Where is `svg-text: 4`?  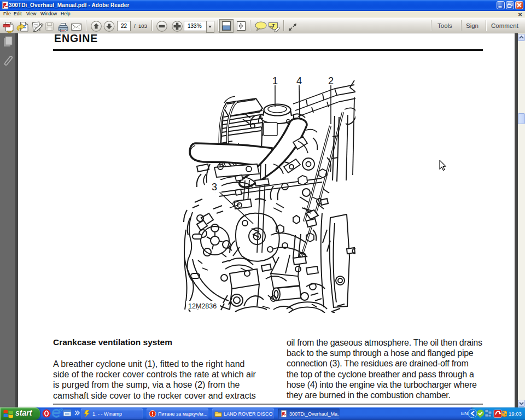 svg-text: 4 is located at coordinates (299, 81).